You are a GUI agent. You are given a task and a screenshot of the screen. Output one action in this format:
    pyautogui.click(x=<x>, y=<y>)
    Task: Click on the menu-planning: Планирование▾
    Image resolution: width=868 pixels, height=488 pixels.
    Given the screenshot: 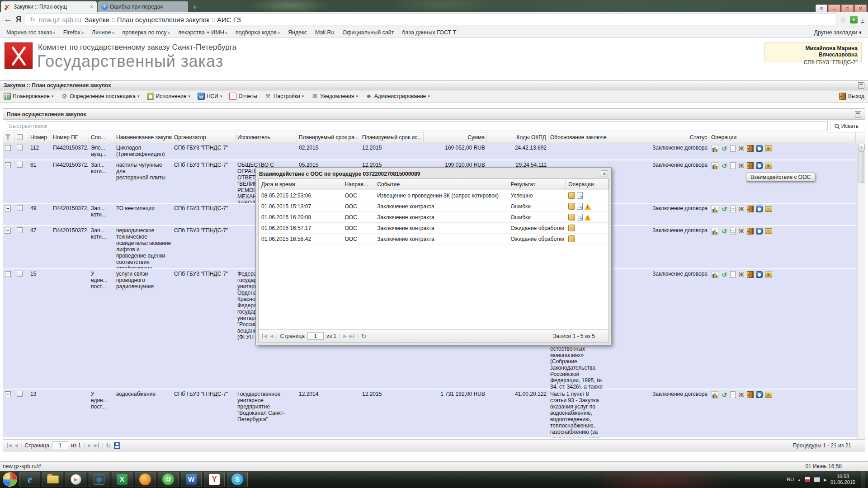 What is the action you would take?
    pyautogui.click(x=28, y=96)
    